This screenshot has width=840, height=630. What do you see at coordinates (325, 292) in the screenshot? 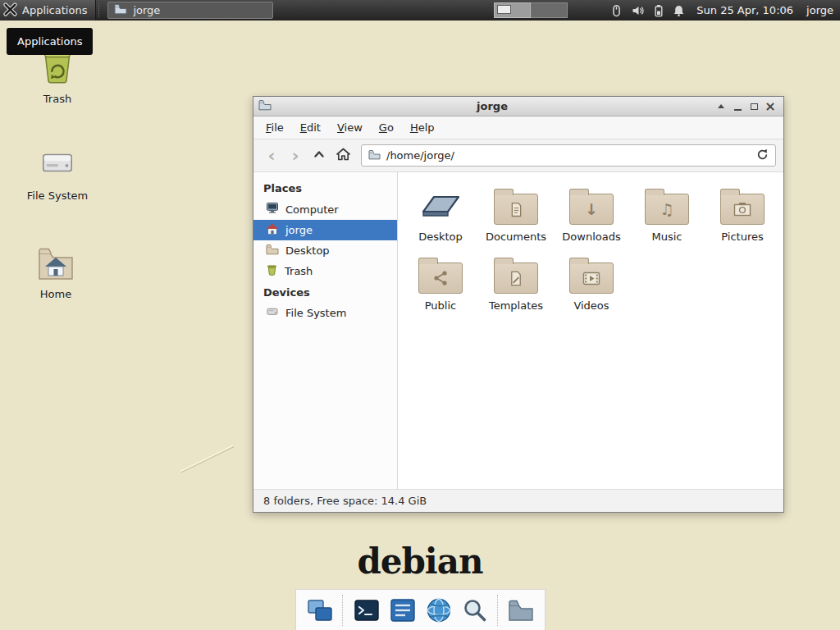
I see `sidebar-devices-header: Devices` at bounding box center [325, 292].